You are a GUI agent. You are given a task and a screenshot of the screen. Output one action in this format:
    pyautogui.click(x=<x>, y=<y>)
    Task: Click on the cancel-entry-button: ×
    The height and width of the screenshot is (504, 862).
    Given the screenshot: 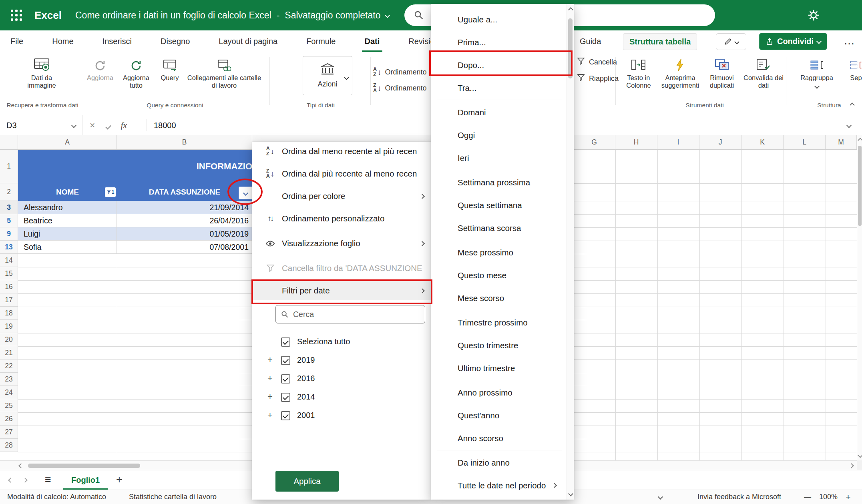 What is the action you would take?
    pyautogui.click(x=92, y=126)
    